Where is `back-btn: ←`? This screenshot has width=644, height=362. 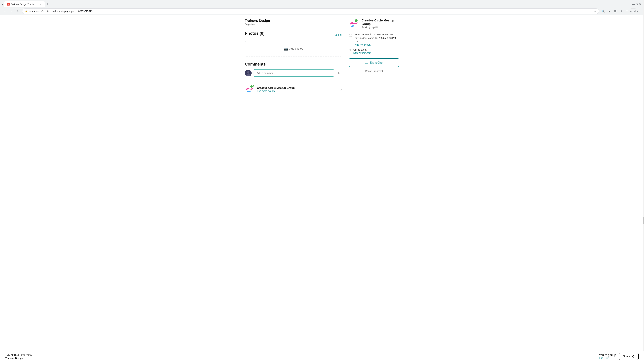
back-btn: ← is located at coordinates (5, 11).